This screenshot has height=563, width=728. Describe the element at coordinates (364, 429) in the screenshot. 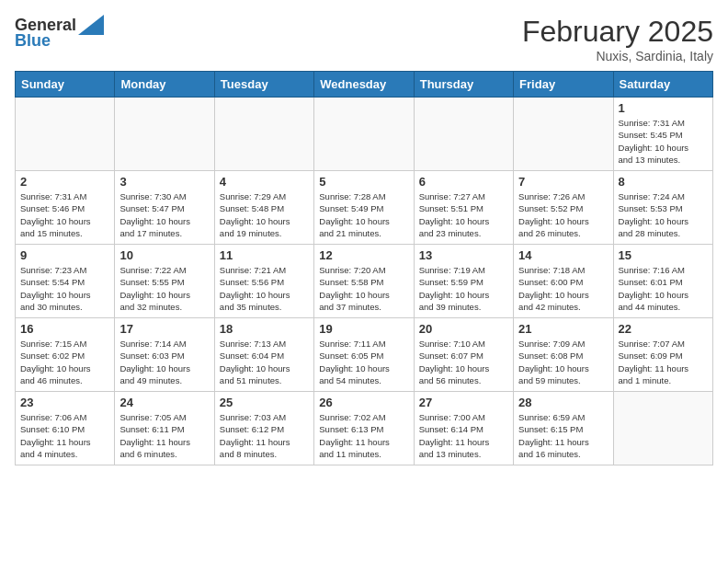

I see `calendar-cell: 26Sunrise: 7:02 AM Sunset: 6:13 PM Dayli…` at that location.